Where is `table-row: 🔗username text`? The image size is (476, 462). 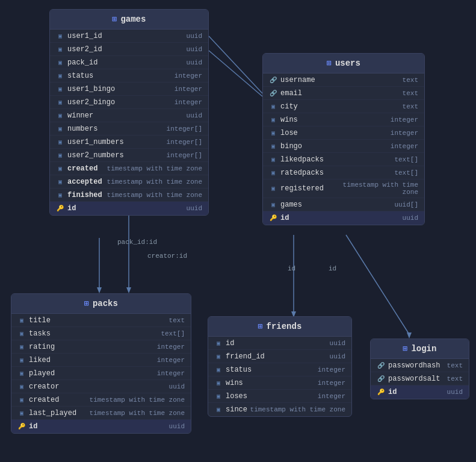
table-row: 🔗username text is located at coordinates (344, 80).